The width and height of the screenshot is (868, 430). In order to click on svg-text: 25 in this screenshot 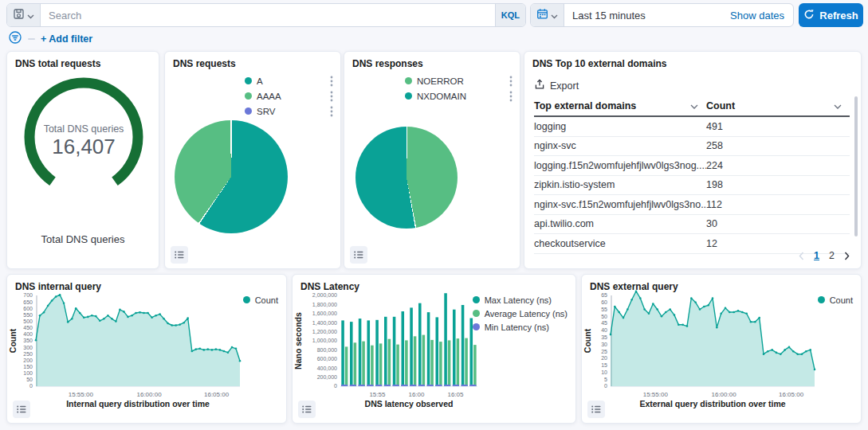, I will do `click(604, 352)`.